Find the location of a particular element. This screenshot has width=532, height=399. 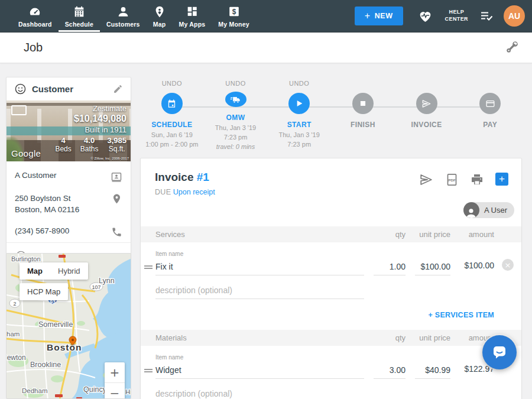

chat-launcher-button is located at coordinates (499, 352).